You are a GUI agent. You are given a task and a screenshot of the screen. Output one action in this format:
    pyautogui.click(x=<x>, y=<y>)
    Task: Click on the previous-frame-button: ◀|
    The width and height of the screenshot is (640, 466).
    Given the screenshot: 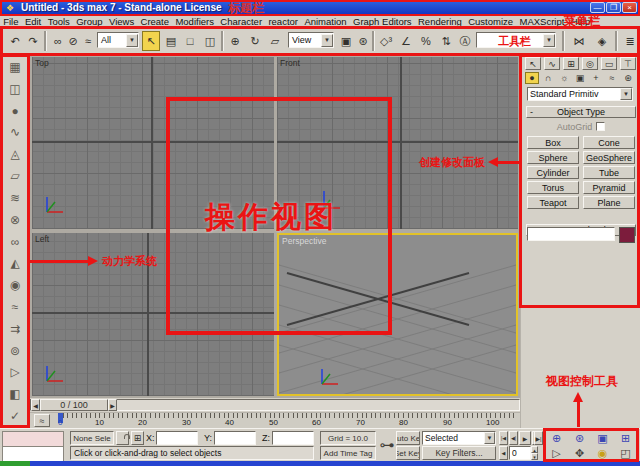 What is the action you would take?
    pyautogui.click(x=514, y=438)
    